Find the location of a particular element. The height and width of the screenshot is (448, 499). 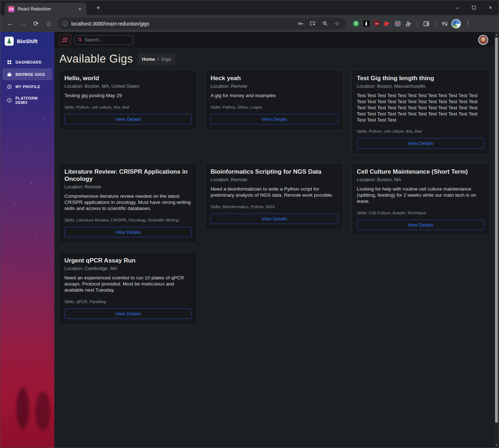

gig-description: Need an experienced scientist to run 10 … is located at coordinates (128, 284).